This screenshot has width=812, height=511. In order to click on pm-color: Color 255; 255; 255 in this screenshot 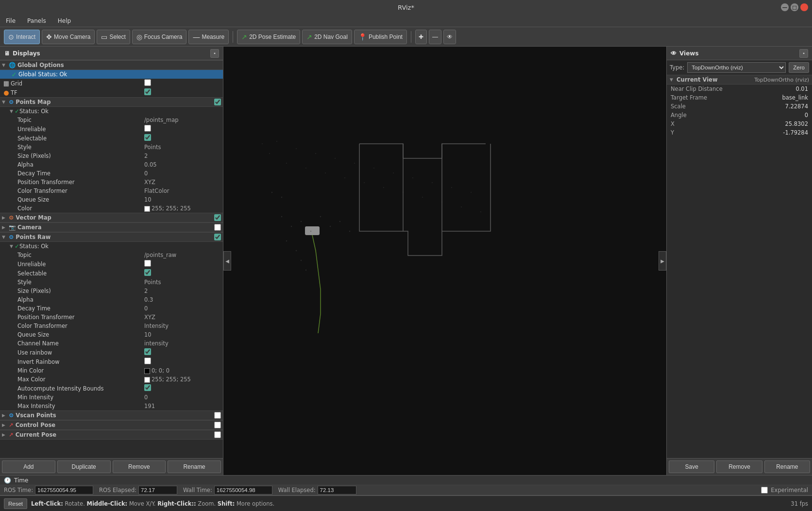, I will do `click(112, 208)`.